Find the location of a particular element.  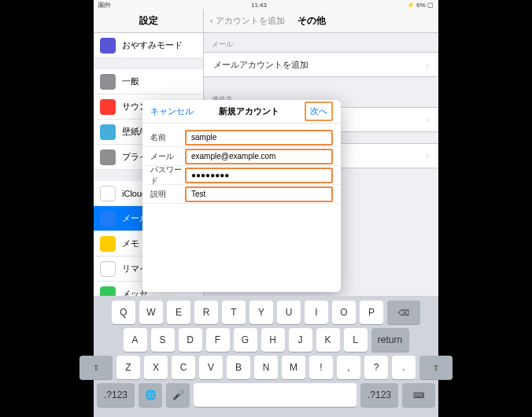

sidebar-item-gear: 一般 is located at coordinates (148, 82).